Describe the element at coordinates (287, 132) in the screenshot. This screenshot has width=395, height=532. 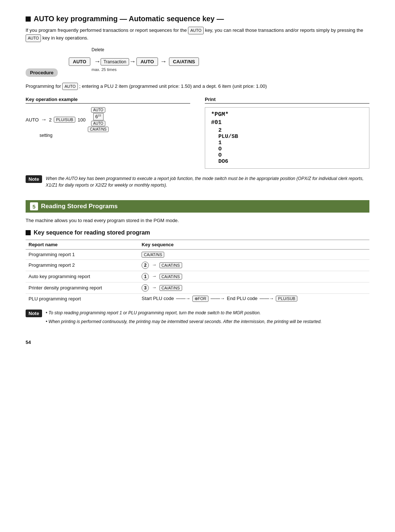
I see `print-col: Print *PGM* #01 2 PLU/SB 1 O O DO6` at that location.